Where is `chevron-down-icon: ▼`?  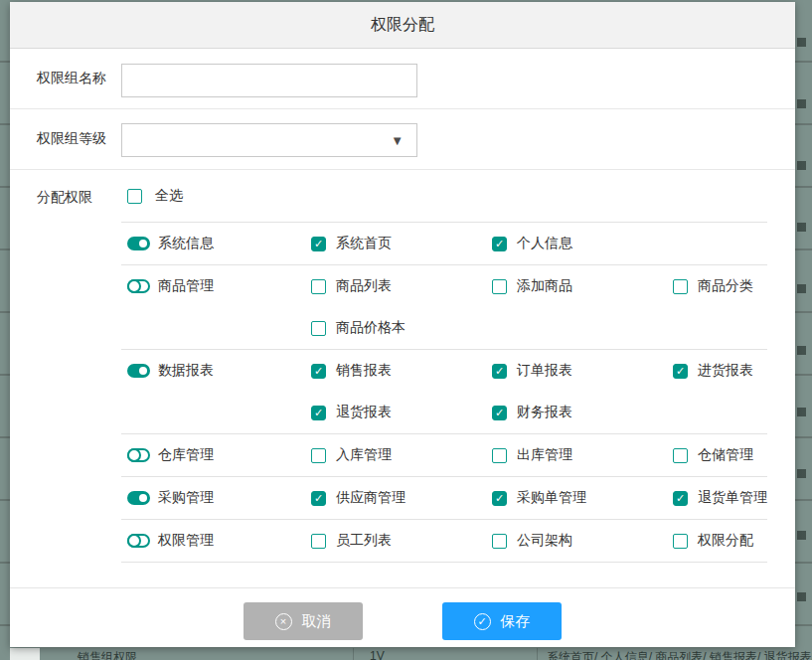 chevron-down-icon: ▼ is located at coordinates (398, 141).